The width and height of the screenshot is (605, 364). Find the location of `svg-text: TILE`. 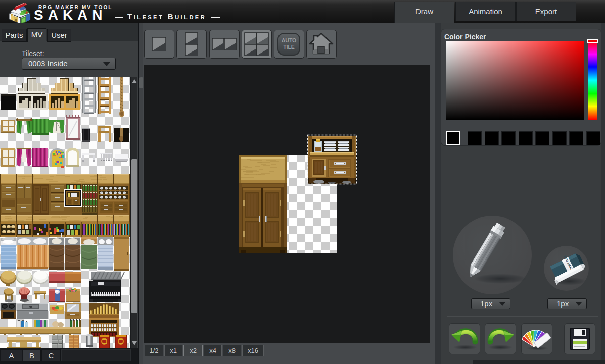

svg-text: TILE is located at coordinates (289, 47).